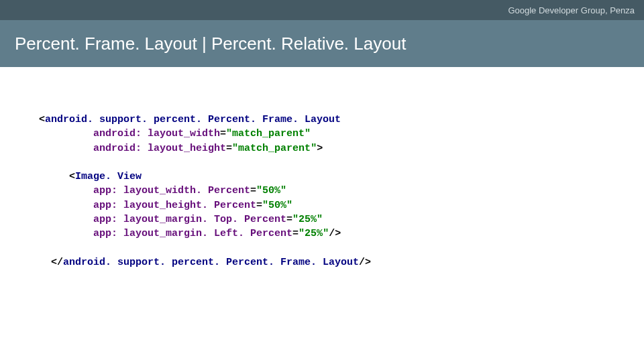 Image resolution: width=644 pixels, height=362 pixels. I want to click on code-tag-open-outer: android. support. percent. Percent. Fram…, so click(193, 119).